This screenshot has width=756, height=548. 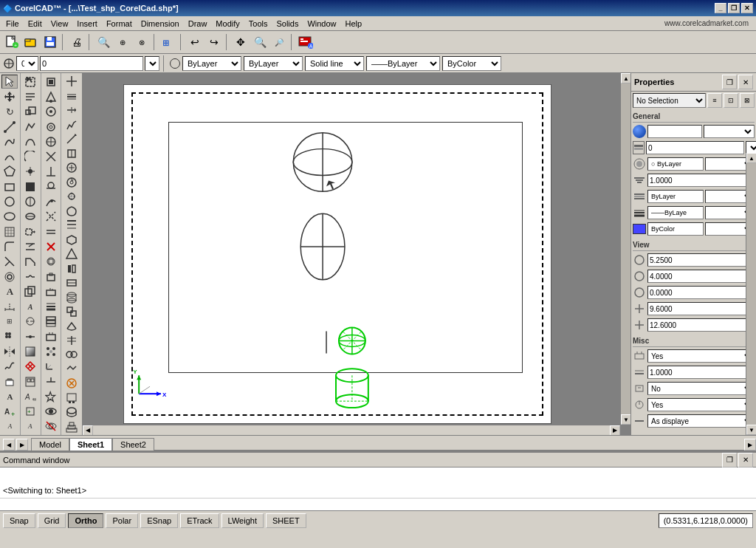 I want to click on view-h-input: 12.6000, so click(x=701, y=325).